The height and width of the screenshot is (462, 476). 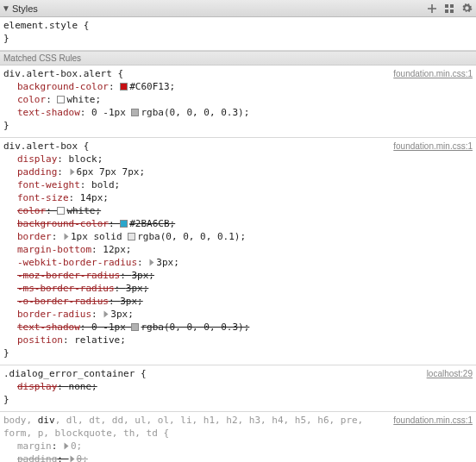 I want to click on disclosure-triangle-icon: ▼, so click(x=6, y=9).